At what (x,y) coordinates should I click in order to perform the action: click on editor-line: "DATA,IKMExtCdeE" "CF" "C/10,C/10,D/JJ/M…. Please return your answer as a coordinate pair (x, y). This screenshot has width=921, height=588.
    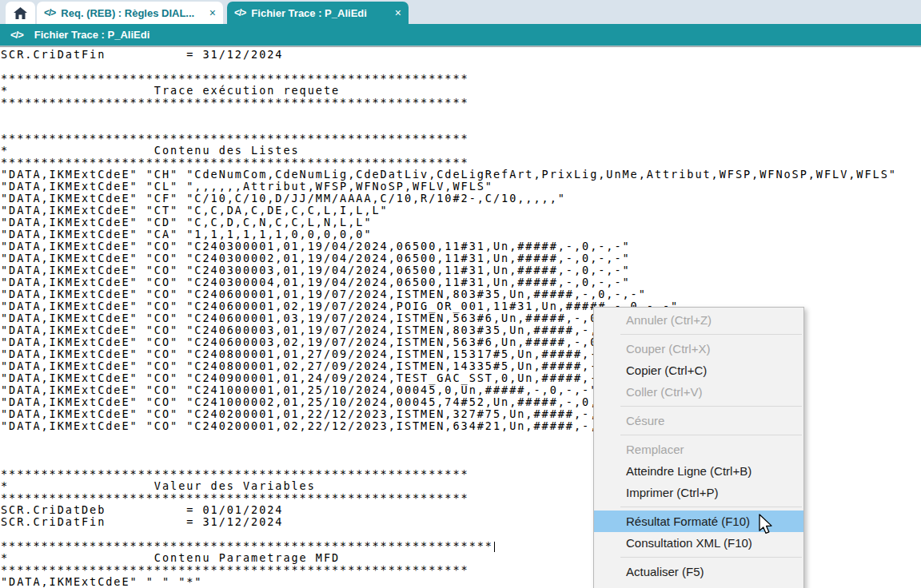
    Looking at the image, I should click on (460, 198).